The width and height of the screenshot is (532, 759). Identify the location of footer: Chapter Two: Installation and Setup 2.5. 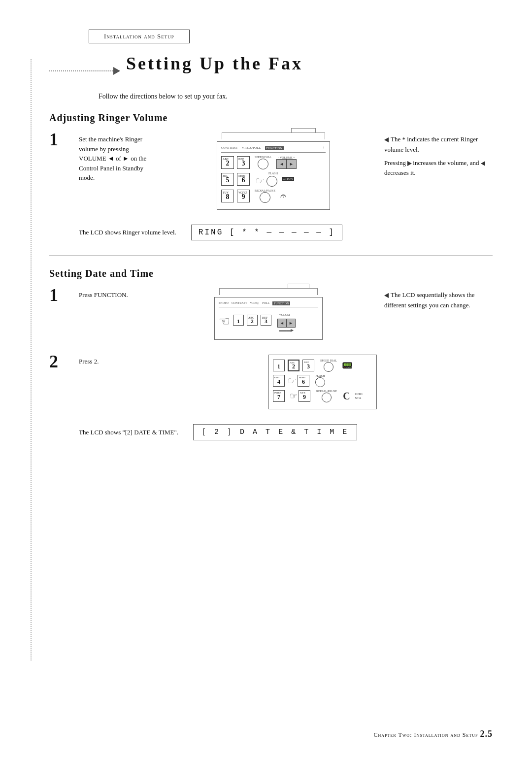
(433, 734).